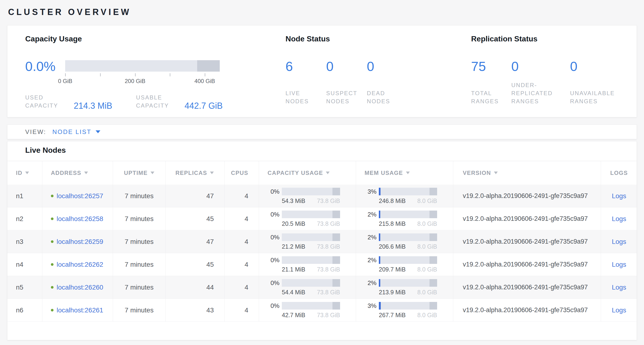  Describe the element at coordinates (80, 265) in the screenshot. I see `node-address-link: localhost:26262` at that location.